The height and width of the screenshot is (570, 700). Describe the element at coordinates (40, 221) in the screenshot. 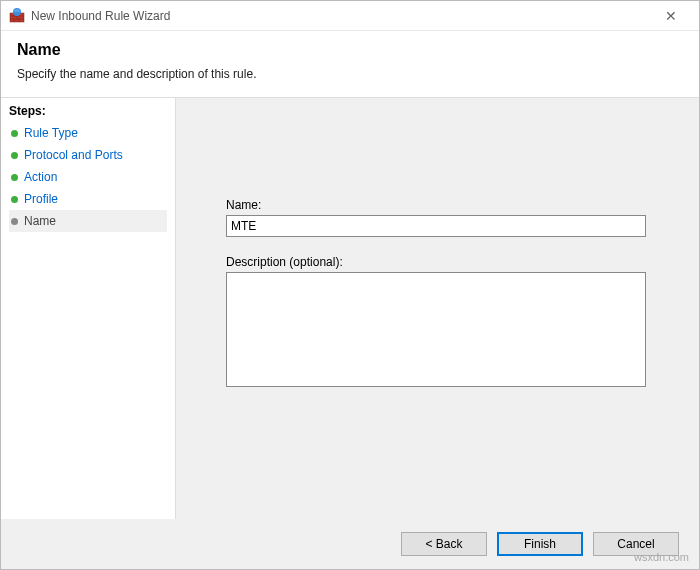

I see `step-link: Name` at that location.